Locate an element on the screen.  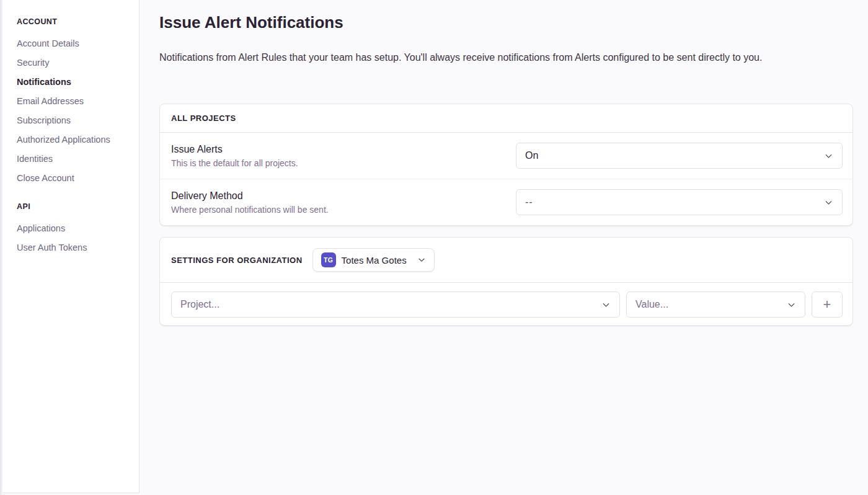
delivery-method-label: Delivery Method is located at coordinates (250, 196).